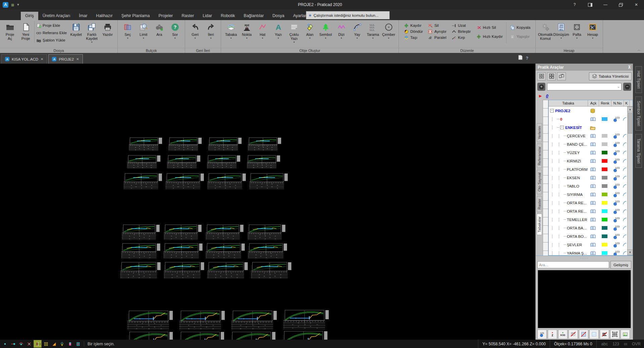 The width and height of the screenshot is (644, 348). What do you see at coordinates (461, 25) in the screenshot?
I see `uzat-button: Uzat` at bounding box center [461, 25].